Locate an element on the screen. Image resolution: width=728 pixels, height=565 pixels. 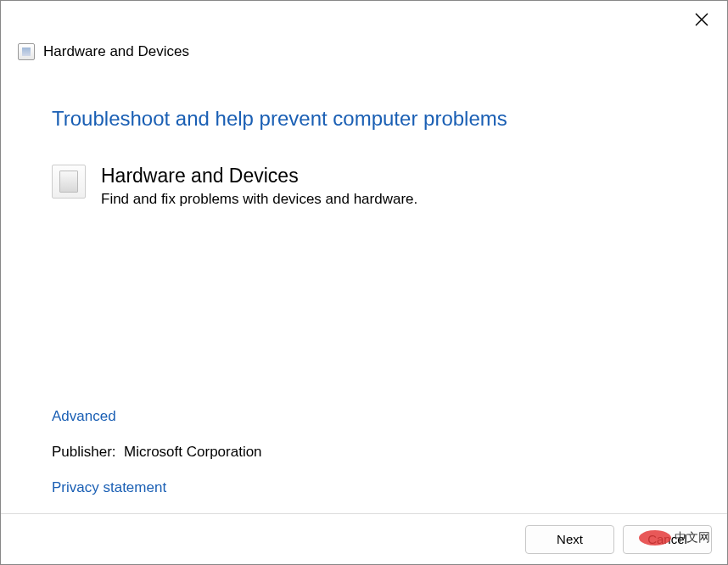
publisher-row: Publisher: Microsoft Corporation is located at coordinates (157, 452).